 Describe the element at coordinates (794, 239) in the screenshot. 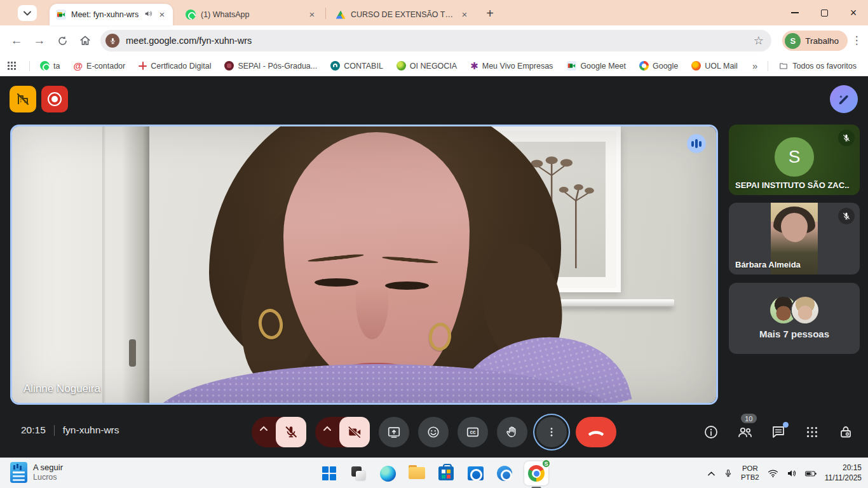

I see `participant-tile-barbara: Bárbara Almeida` at that location.